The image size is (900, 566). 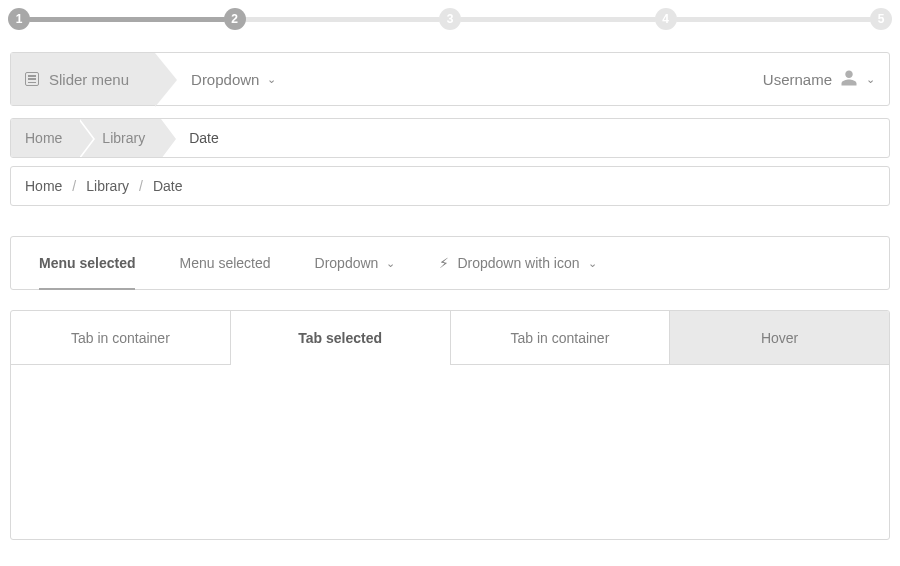 What do you see at coordinates (519, 79) in the screenshot?
I see `spacer` at bounding box center [519, 79].